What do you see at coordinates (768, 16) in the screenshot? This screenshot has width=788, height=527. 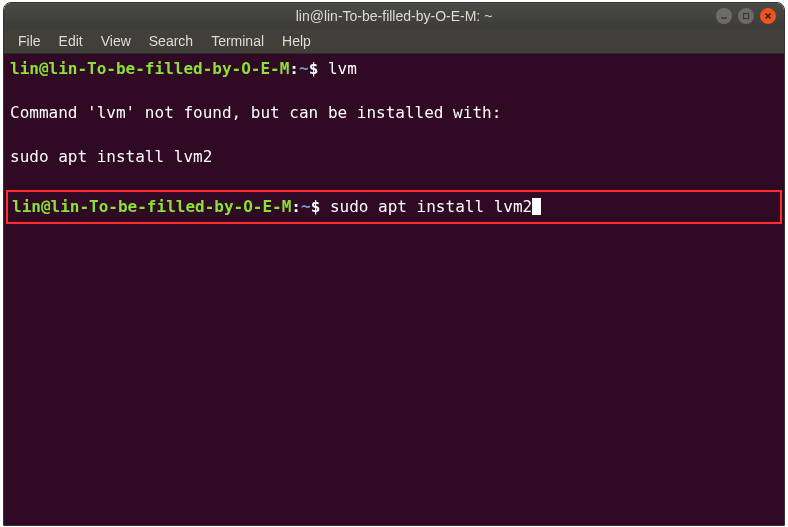 I see `close-icon` at bounding box center [768, 16].